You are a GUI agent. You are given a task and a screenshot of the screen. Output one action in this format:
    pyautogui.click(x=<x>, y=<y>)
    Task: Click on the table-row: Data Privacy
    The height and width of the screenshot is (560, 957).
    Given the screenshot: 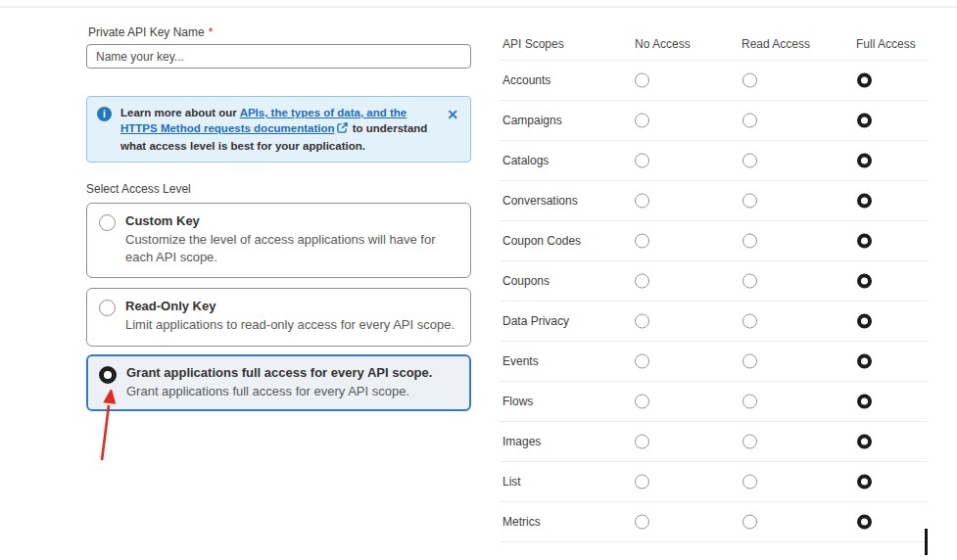 What is the action you would take?
    pyautogui.click(x=713, y=321)
    